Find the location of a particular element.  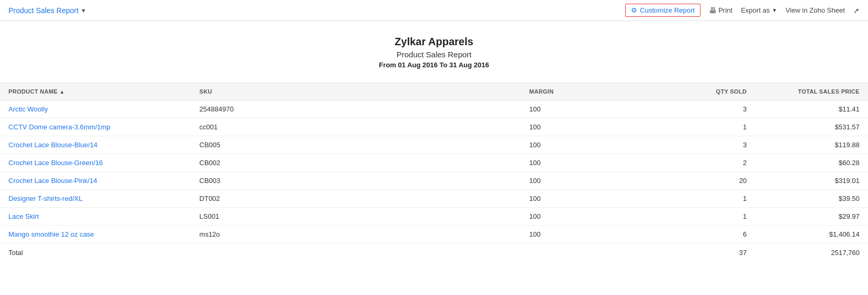

footer-qty-total: 37 is located at coordinates (699, 253).